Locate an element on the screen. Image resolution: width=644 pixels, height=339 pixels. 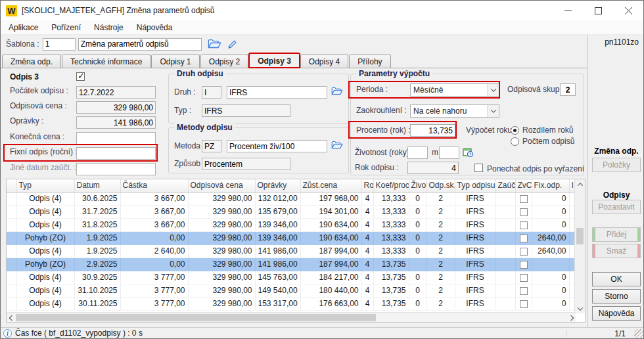
zpusob-field is located at coordinates (246, 164).